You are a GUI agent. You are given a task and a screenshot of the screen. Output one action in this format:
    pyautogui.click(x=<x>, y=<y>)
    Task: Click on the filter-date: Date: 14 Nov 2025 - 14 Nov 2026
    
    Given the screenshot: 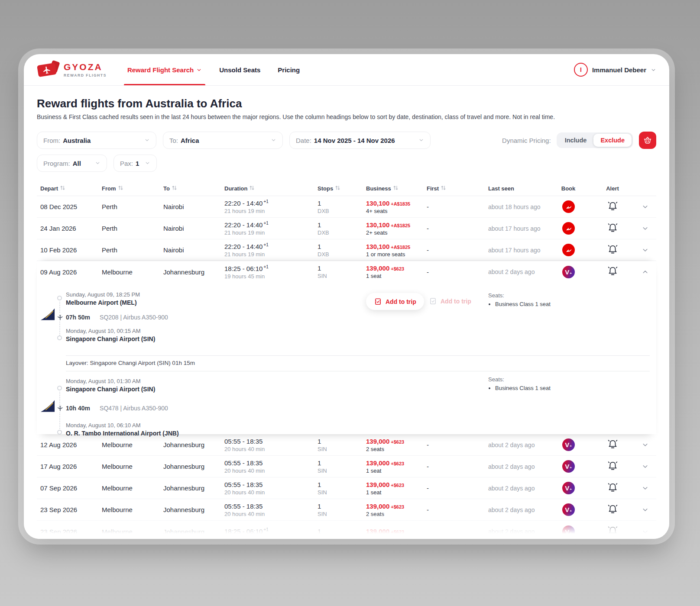 What is the action you would take?
    pyautogui.click(x=360, y=140)
    